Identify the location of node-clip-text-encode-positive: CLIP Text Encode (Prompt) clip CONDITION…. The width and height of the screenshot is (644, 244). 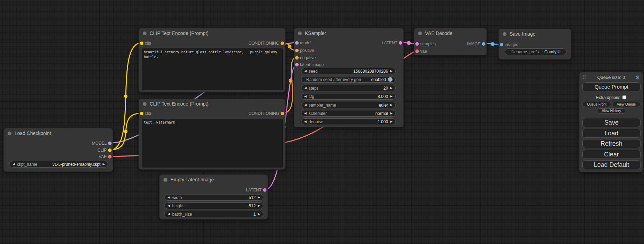
(212, 60).